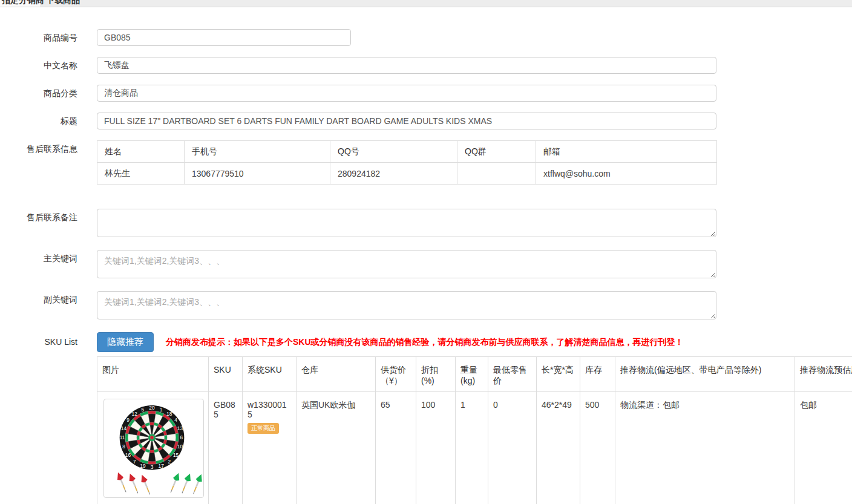 The height and width of the screenshot is (504, 852). Describe the element at coordinates (407, 305) in the screenshot. I see `sub-keywords-textarea` at that location.